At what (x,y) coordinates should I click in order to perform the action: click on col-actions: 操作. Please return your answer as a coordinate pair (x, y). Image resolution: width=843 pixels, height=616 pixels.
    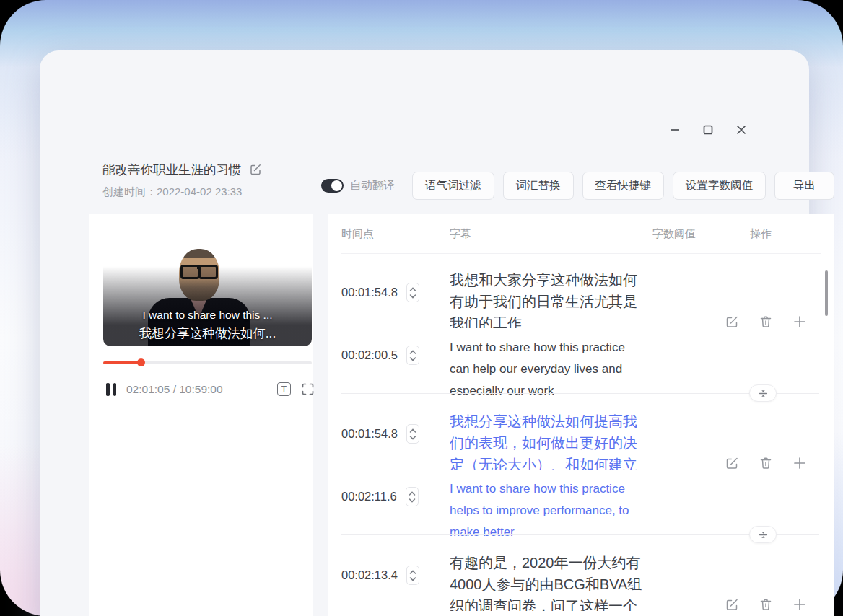
    Looking at the image, I should click on (761, 234).